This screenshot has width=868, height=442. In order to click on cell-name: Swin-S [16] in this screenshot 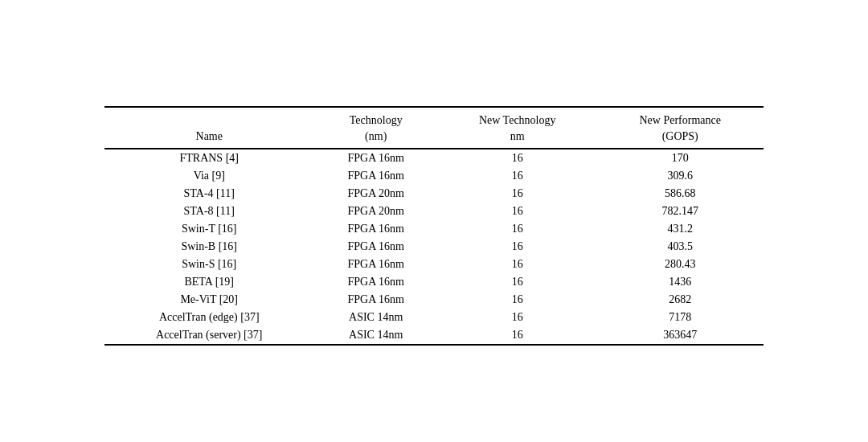, I will do `click(209, 264)`.